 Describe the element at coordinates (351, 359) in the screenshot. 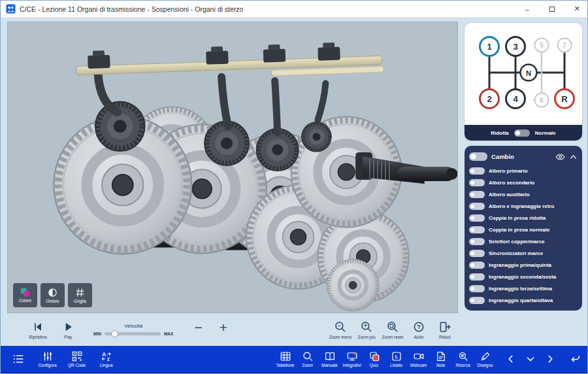

I see `toolbar-integrativi: Integrativi` at that location.